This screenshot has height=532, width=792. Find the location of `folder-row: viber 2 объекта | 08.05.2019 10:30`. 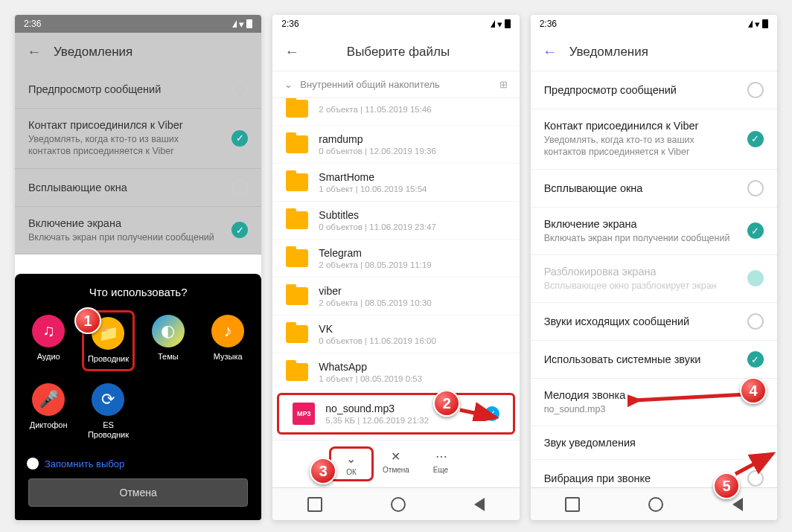

folder-row: viber 2 объекта | 08.05.2019 10:30 is located at coordinates (396, 296).